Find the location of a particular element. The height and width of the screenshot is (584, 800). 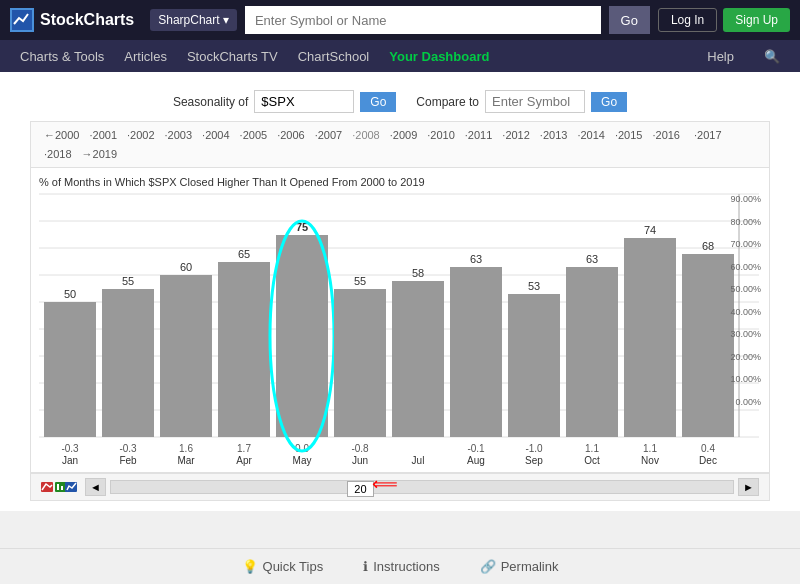

year-tag-2019: →2019 is located at coordinates (100, 154).